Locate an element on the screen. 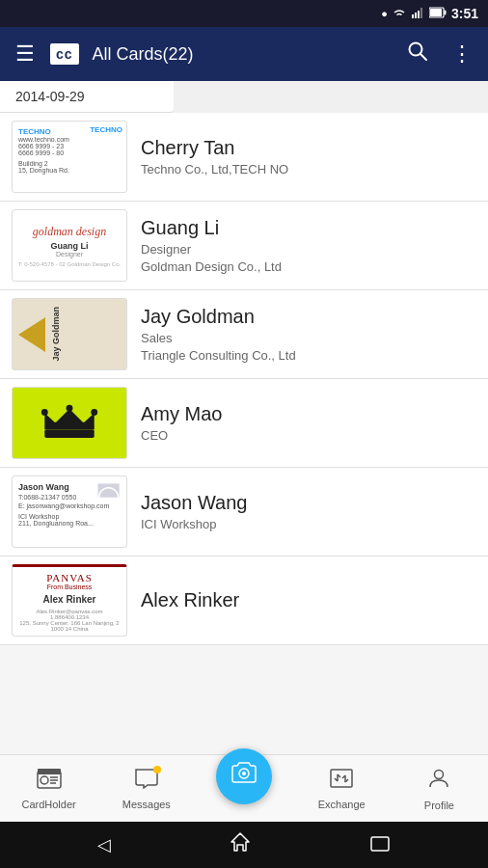  nav-item-cardholder: CardHolder is located at coordinates (48, 789).